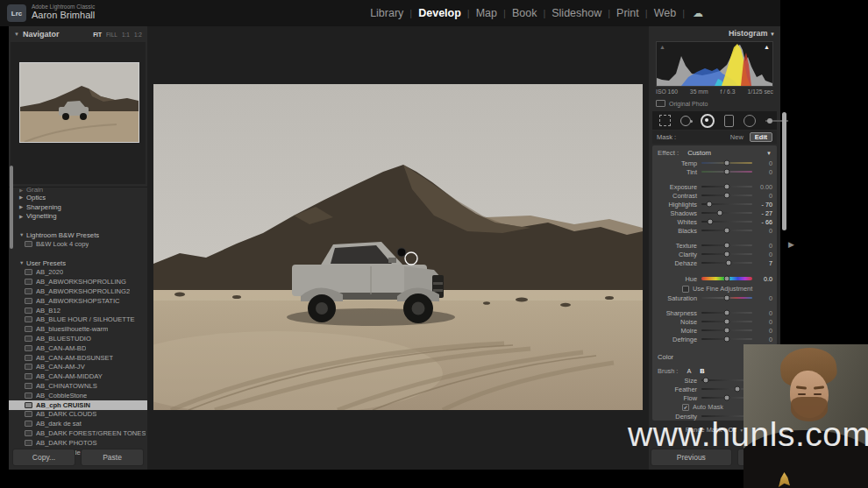 The height and width of the screenshot is (488, 868). What do you see at coordinates (686, 121) in the screenshot?
I see `heal-icon` at bounding box center [686, 121].